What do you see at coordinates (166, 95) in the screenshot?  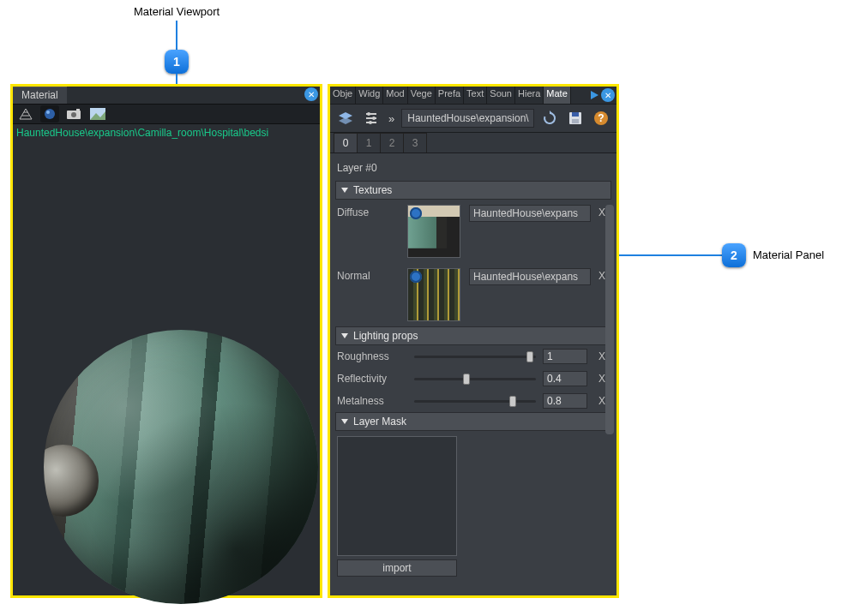 I see `viewport-tabbar: Material ✕` at bounding box center [166, 95].